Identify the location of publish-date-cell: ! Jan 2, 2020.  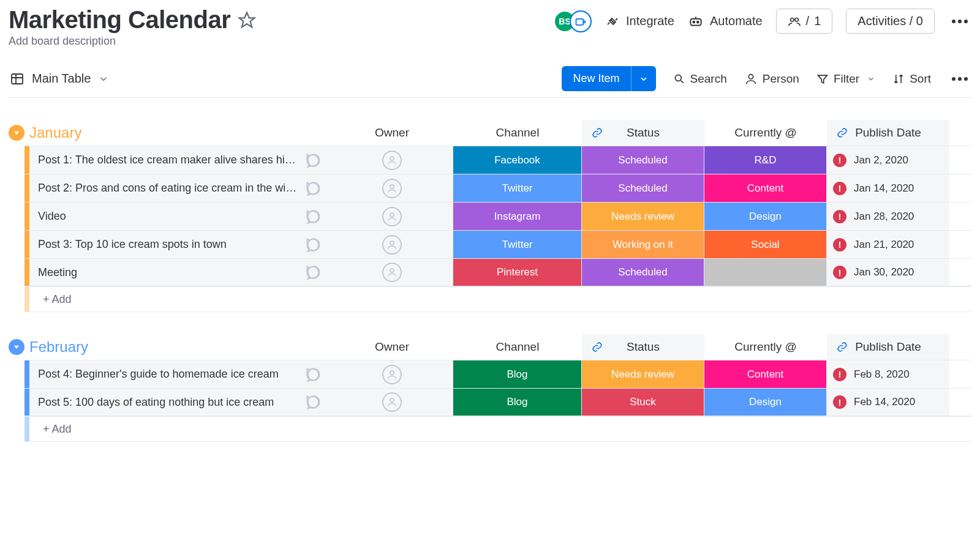
(888, 160).